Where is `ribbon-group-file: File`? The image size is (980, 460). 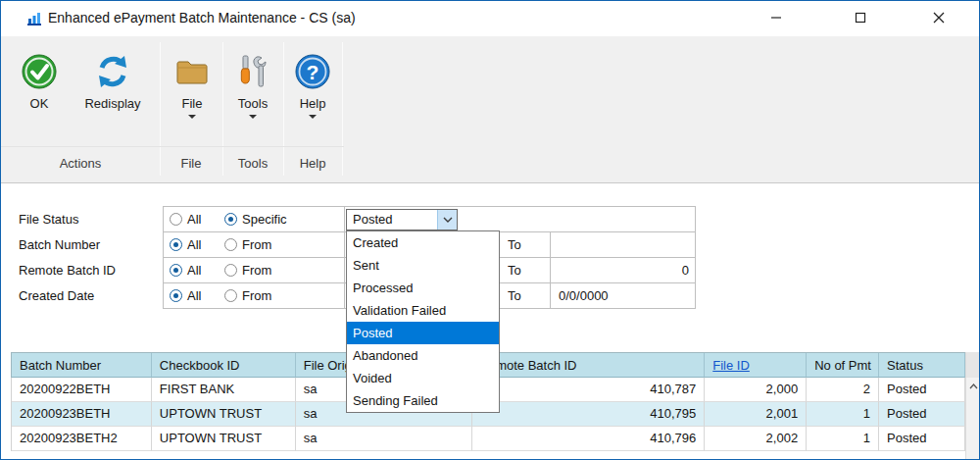
ribbon-group-file: File is located at coordinates (191, 164).